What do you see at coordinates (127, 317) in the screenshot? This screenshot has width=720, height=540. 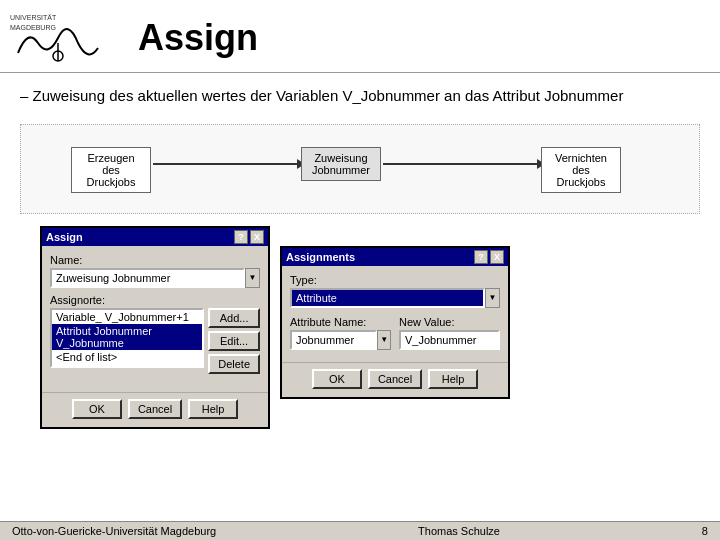 I see `list-item-0: Variable_ V_Jobnummer+1` at bounding box center [127, 317].